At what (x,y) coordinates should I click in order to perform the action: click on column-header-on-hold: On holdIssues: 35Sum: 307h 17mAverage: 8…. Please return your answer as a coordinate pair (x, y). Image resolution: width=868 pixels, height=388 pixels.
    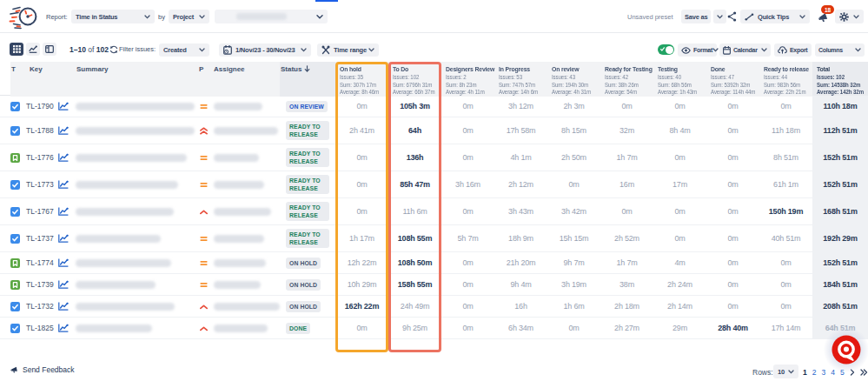
    Looking at the image, I should click on (361, 79).